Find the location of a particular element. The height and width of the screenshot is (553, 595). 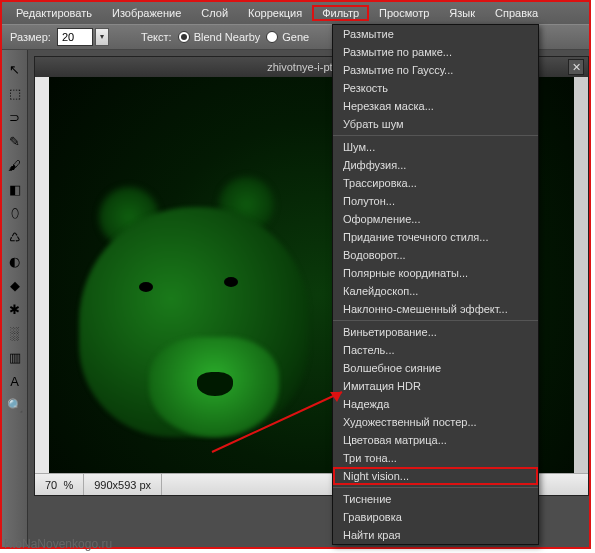

menubar: Редактировать Изображение Слой Коррекция… is located at coordinates (296, 13).